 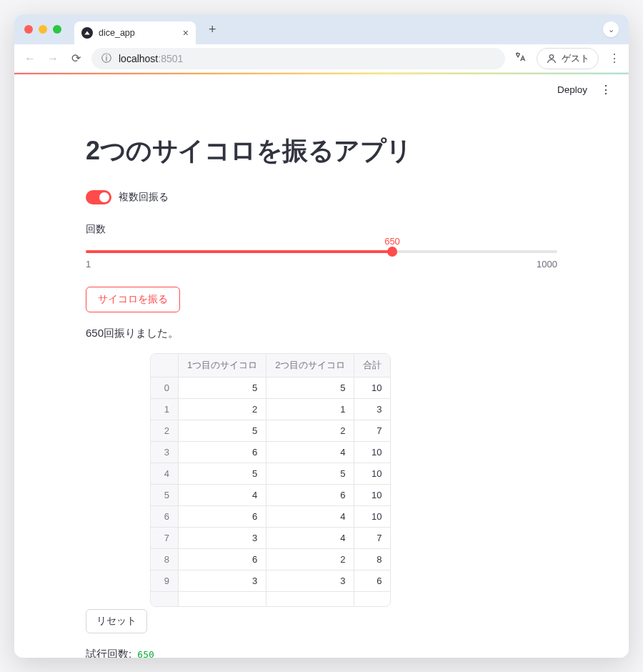 What do you see at coordinates (135, 33) in the screenshot?
I see `browser-tab: dice_app ×` at bounding box center [135, 33].